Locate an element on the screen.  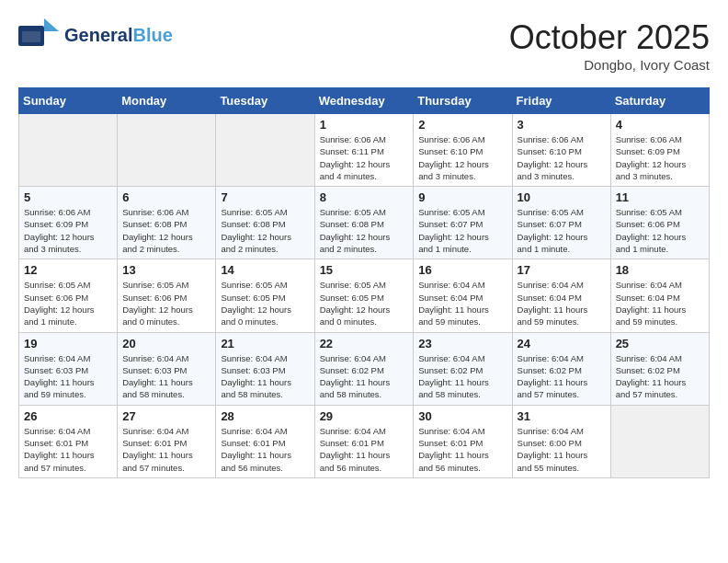
calendar-cell: 23Sunrise: 6:04 AM Sunset: 6:02 PM Dayli… is located at coordinates (463, 368).